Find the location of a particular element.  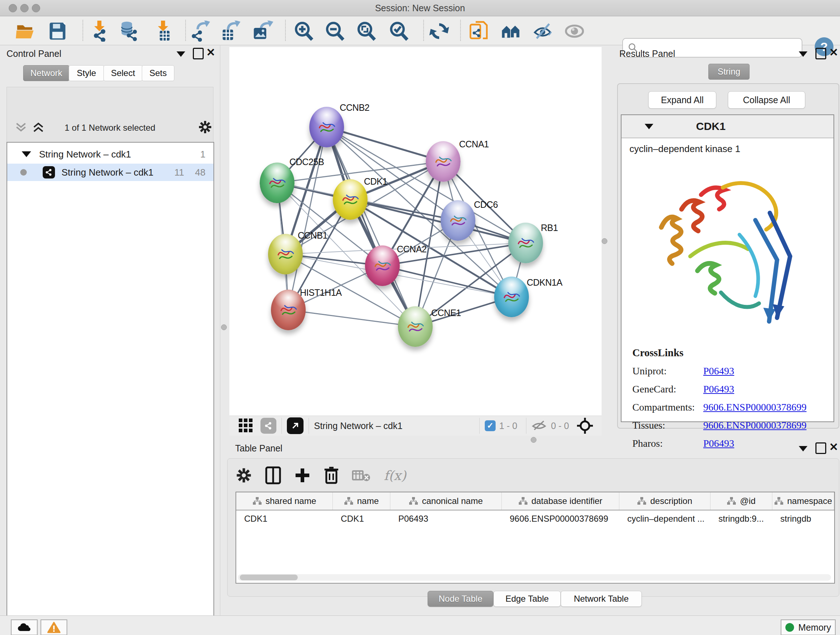

hidden-eye-icon is located at coordinates (539, 426).